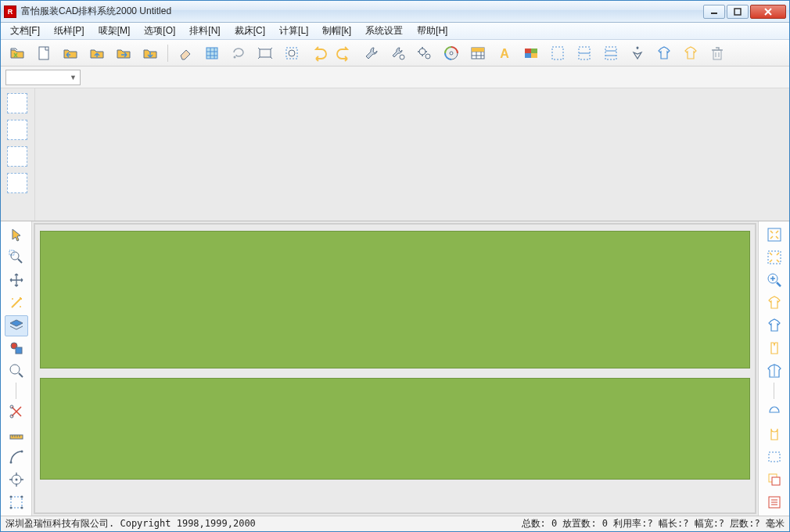 The image size is (790, 532). What do you see at coordinates (774, 235) in the screenshot?
I see `fit-screen-button` at bounding box center [774, 235].